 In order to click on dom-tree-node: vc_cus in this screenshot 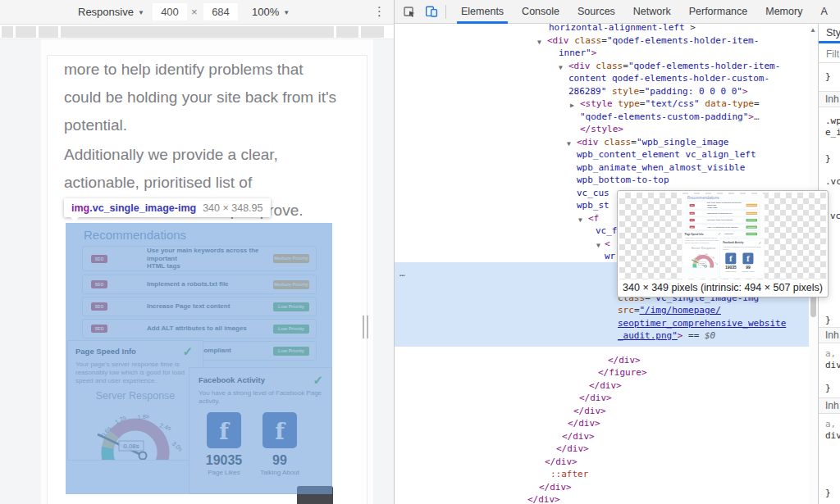, I will do `click(593, 193)`.